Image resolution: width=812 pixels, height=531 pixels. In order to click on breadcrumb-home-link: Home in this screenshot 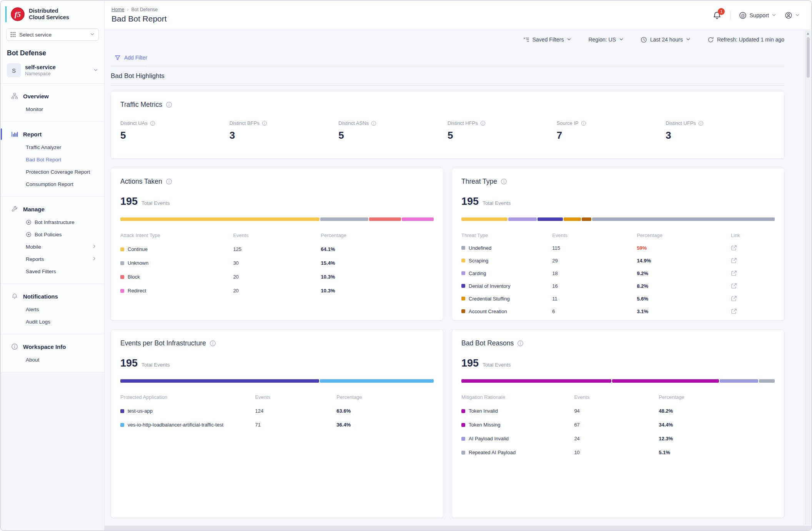, I will do `click(118, 10)`.